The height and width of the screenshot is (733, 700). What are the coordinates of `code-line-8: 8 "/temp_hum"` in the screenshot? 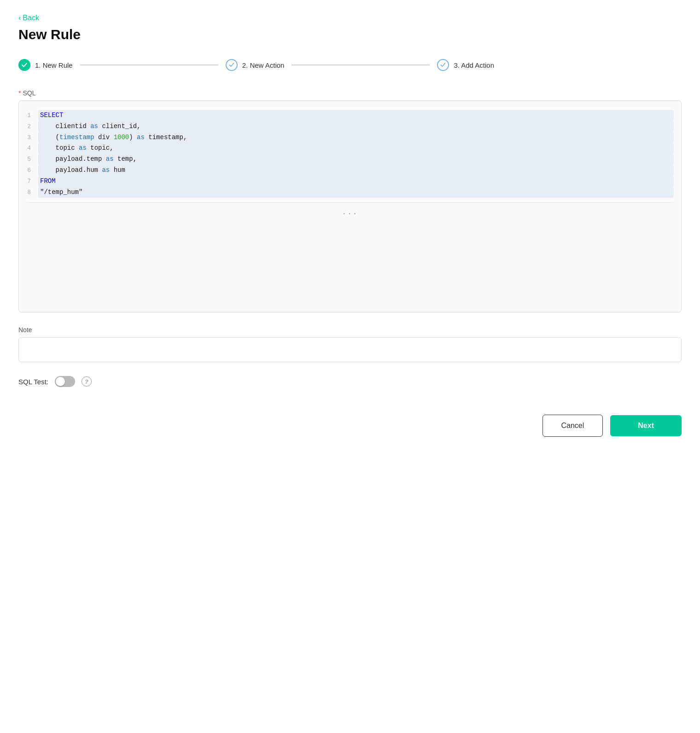 It's located at (350, 193).